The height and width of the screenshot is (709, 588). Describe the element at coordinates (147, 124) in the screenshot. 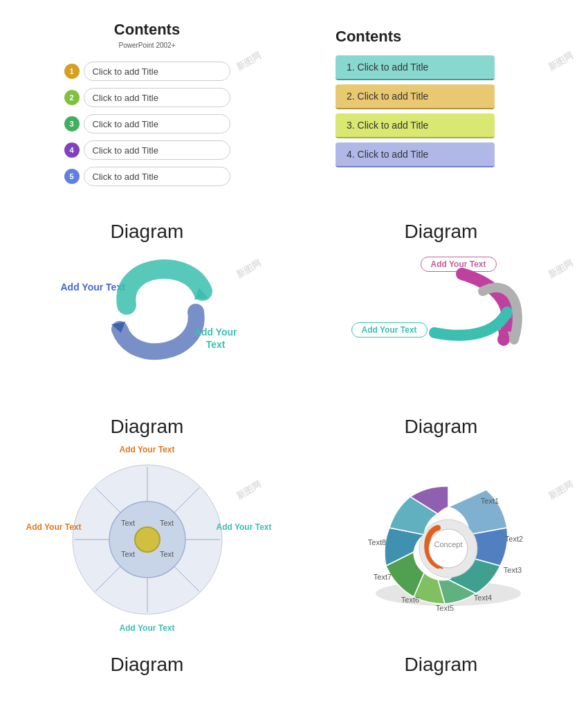

I see `contents-list-left: 1 Click to add Title 2 Click to add Titl…` at that location.